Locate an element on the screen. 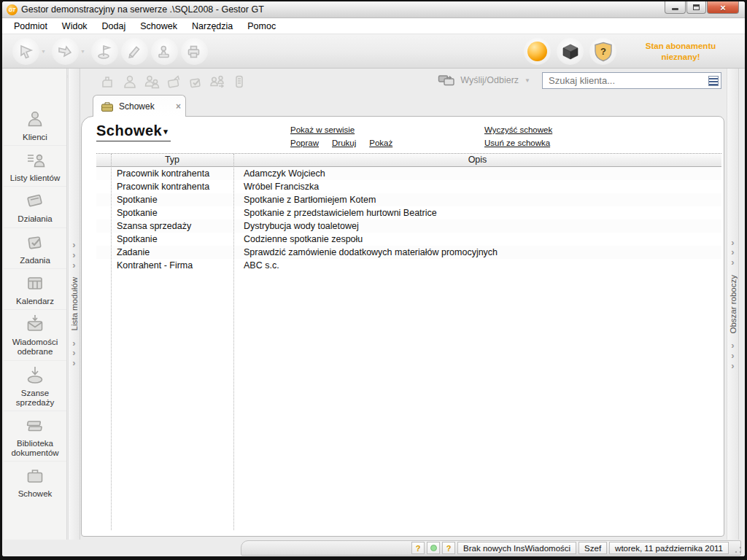  clipboard-icon is located at coordinates (35, 475).